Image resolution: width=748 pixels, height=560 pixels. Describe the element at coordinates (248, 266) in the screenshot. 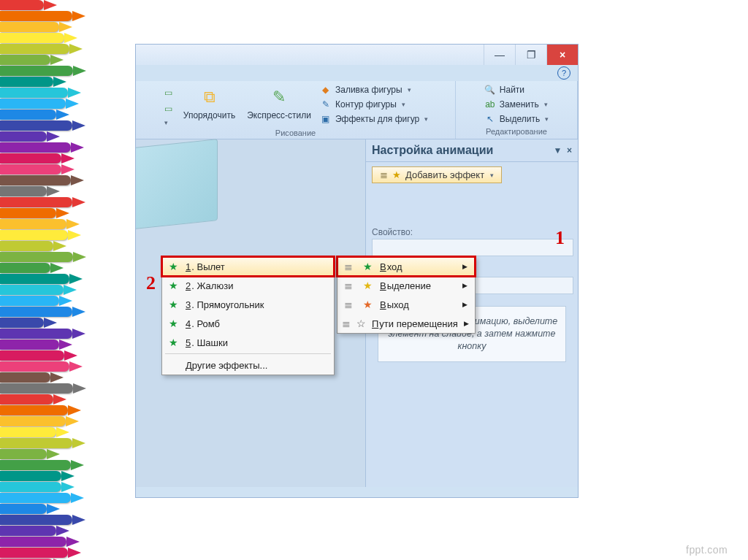

I see `submenu-item-1: ★ 1. Вылет` at that location.